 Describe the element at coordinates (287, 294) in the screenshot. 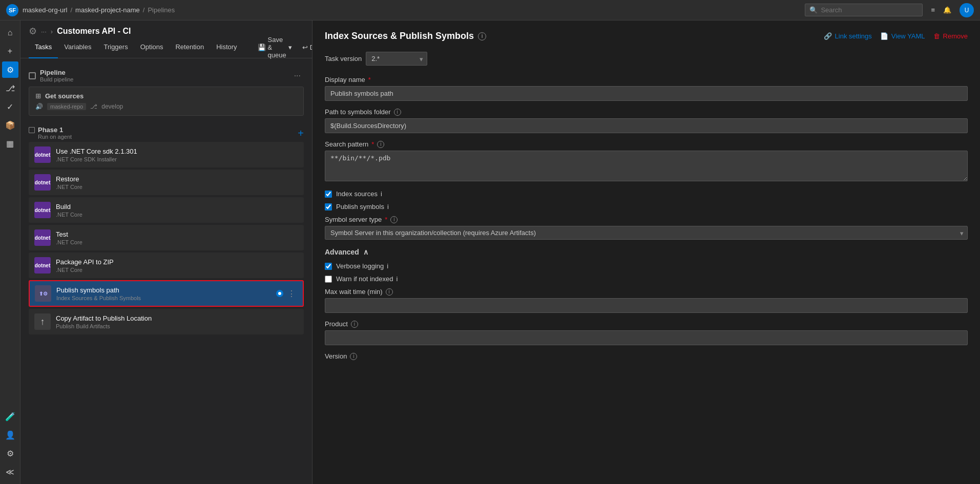

I see `task-actions: ⋮` at that location.